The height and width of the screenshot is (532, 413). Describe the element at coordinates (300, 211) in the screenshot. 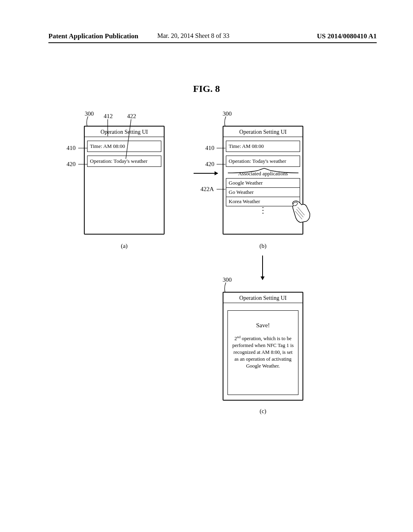

I see `finger-pointer-icon` at that location.